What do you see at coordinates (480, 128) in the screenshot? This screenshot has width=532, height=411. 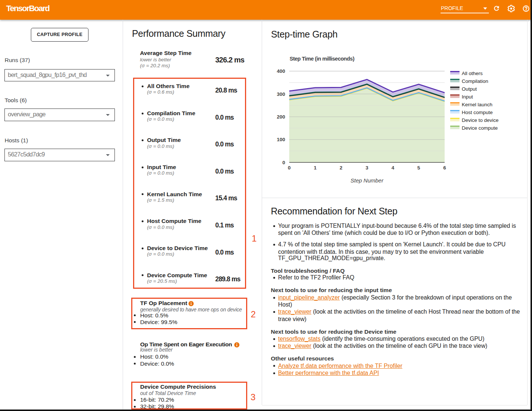 I see `svg-text: Device compute` at bounding box center [480, 128].